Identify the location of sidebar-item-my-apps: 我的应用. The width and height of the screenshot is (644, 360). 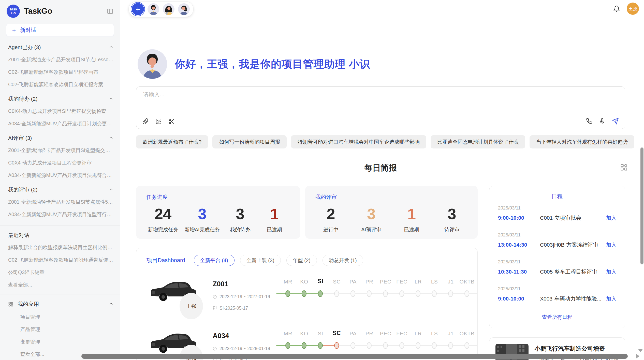
(60, 304).